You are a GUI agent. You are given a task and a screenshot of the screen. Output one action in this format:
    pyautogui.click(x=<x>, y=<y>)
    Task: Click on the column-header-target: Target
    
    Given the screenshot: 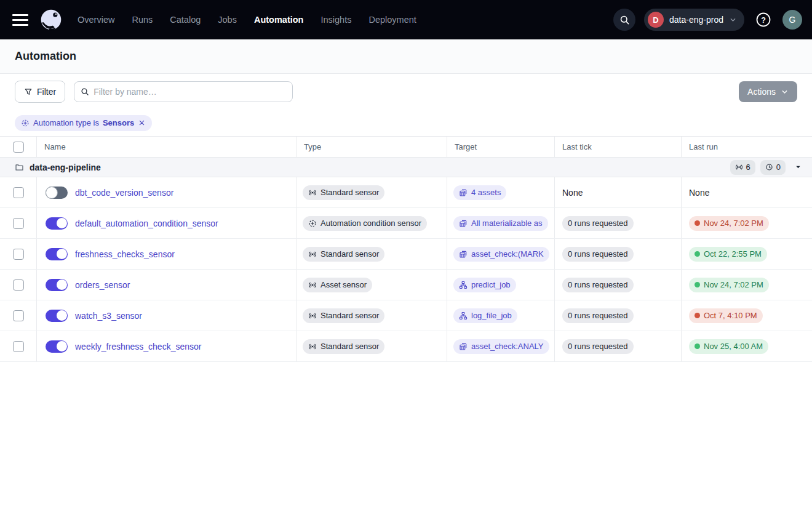 What is the action you would take?
    pyautogui.click(x=501, y=147)
    